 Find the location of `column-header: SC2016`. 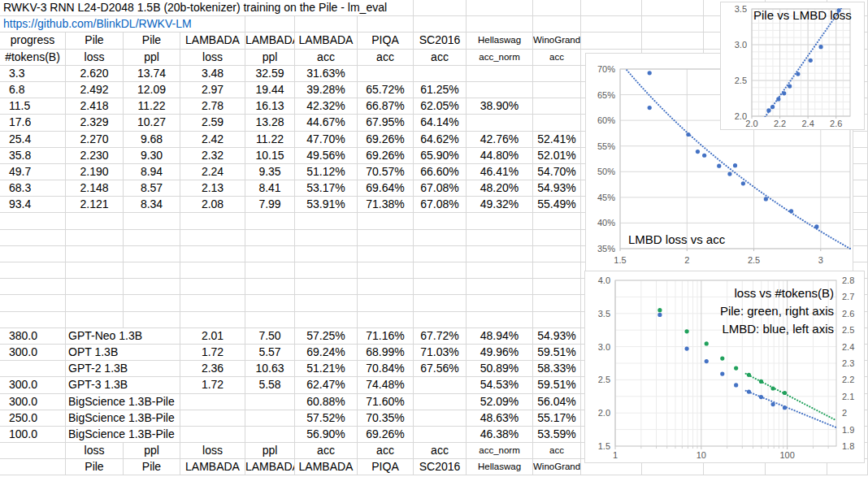

column-header: SC2016 is located at coordinates (441, 41).